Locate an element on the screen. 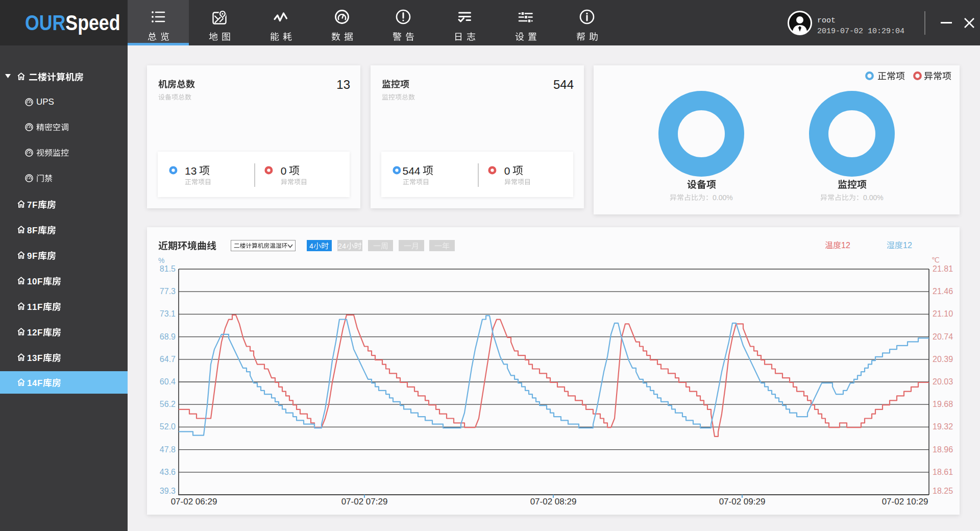  svg-text: 9 is located at coordinates (30, 256).